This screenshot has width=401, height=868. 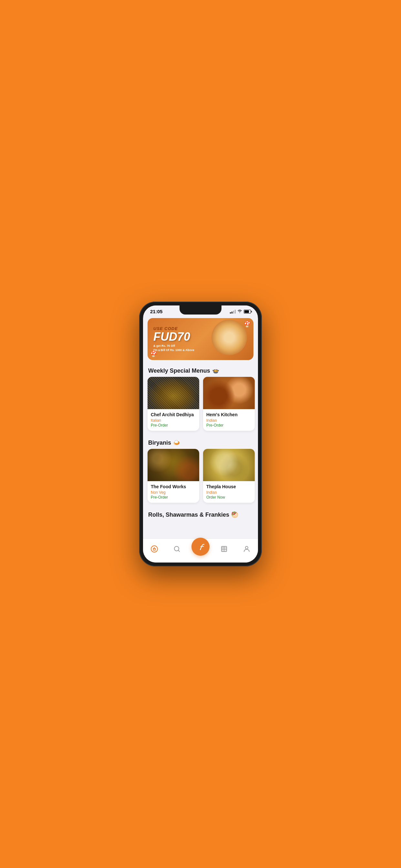 What do you see at coordinates (233, 312) in the screenshot?
I see `signal-icon` at bounding box center [233, 312].